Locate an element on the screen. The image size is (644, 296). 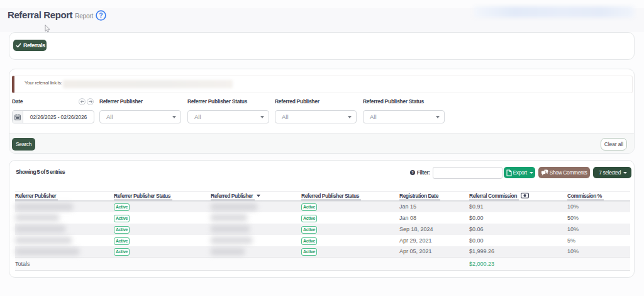
registration-date-cell: Jan 15 is located at coordinates (434, 207).